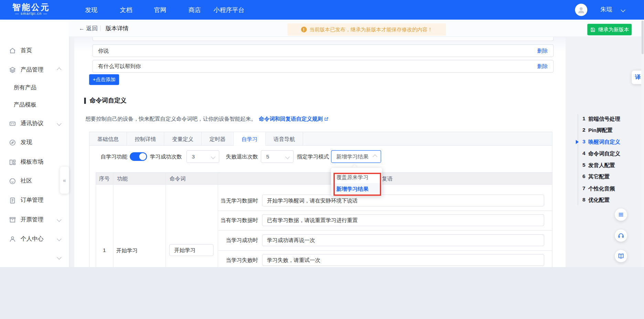 The image size is (644, 319). Describe the element at coordinates (108, 139) in the screenshot. I see `tab-basic-info: 基础信息` at that location.